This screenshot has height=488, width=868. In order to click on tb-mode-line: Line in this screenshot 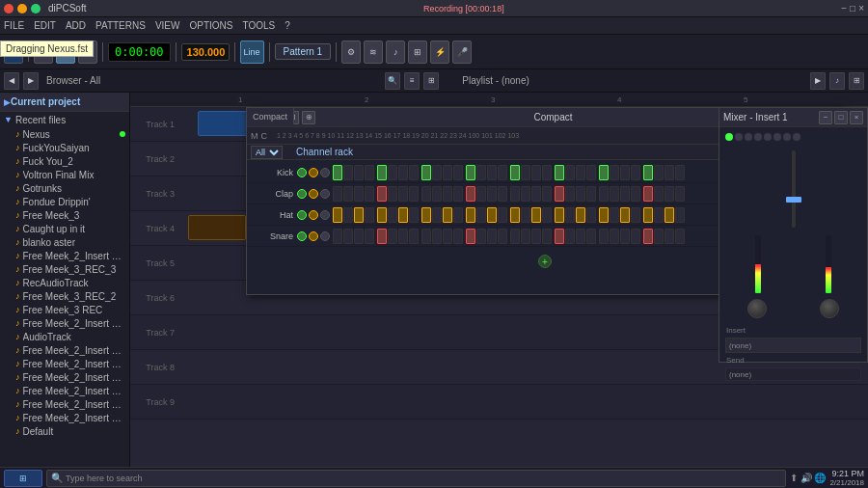, I will do `click(253, 52)`.